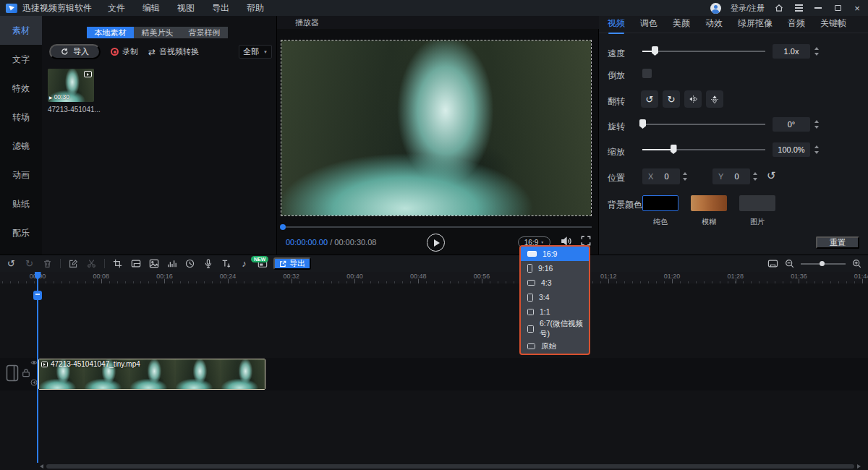 The width and height of the screenshot is (868, 470). Describe the element at coordinates (555, 268) in the screenshot. I see `ratio-option-r9-16: 9:16` at that location.